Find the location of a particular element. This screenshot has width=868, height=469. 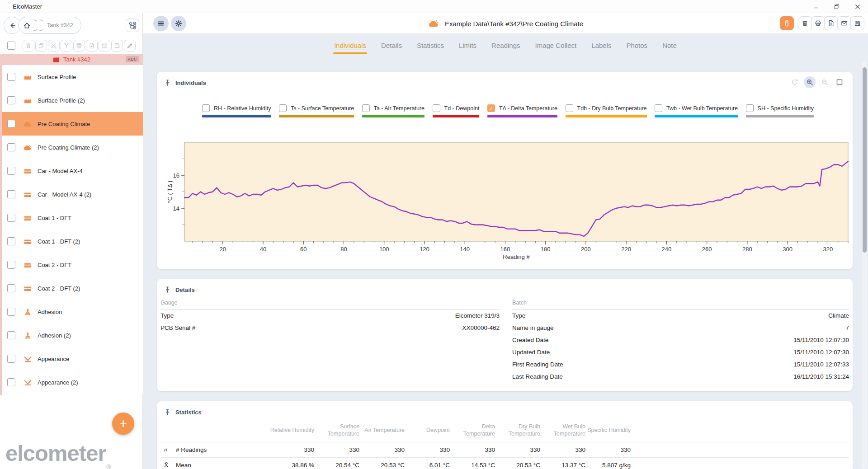

tab-readings: Readings is located at coordinates (505, 48).